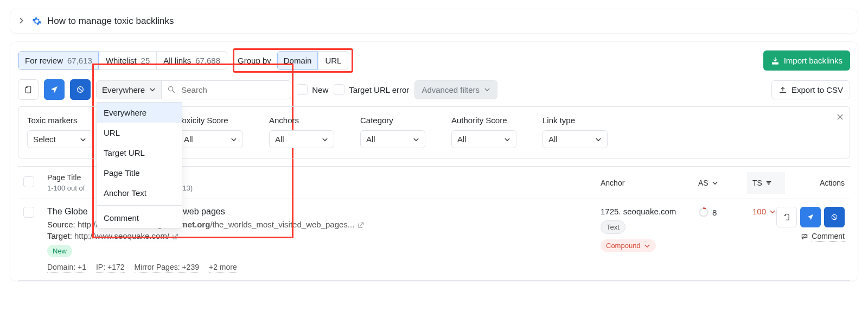  Describe the element at coordinates (80, 61) in the screenshot. I see `tab-count: 67,613` at that location.